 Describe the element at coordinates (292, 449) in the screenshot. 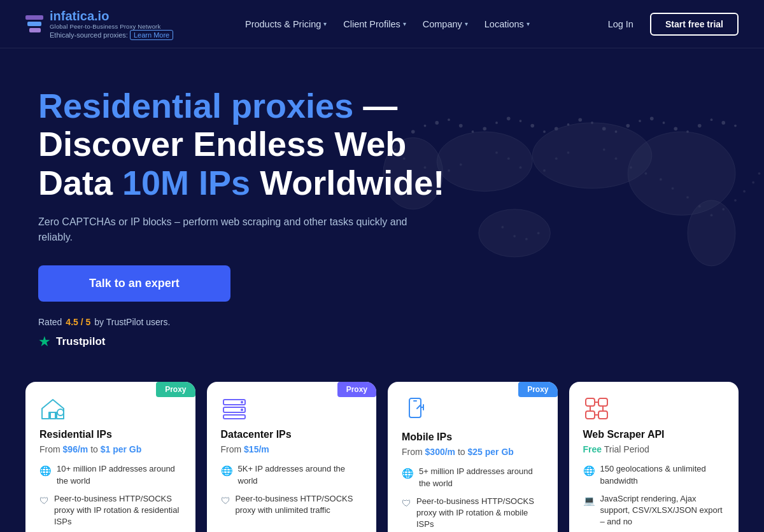

I see `card-price-datacenter: From $15/m` at that location.